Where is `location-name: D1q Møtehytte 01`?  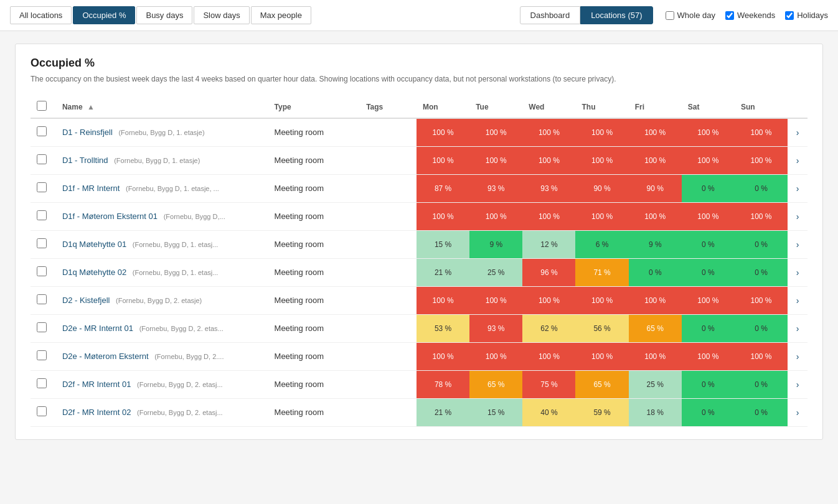 location-name: D1q Møtehytte 01 is located at coordinates (95, 244).